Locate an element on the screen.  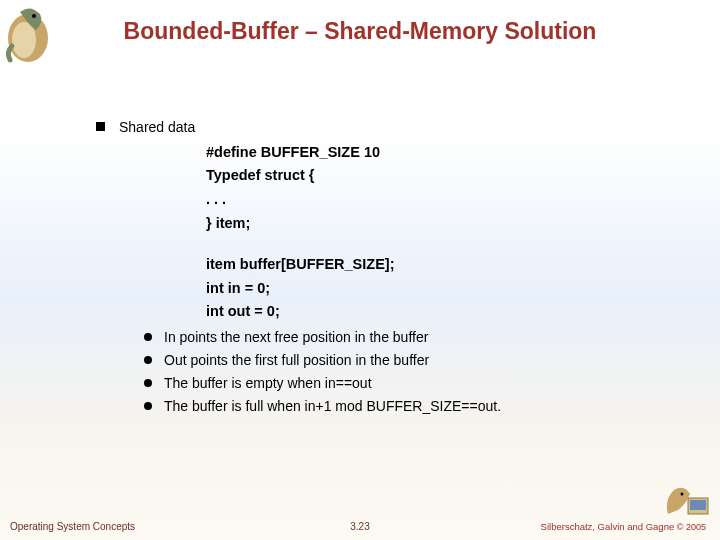
list-item: In points the next free position in the … is located at coordinates (412, 338).